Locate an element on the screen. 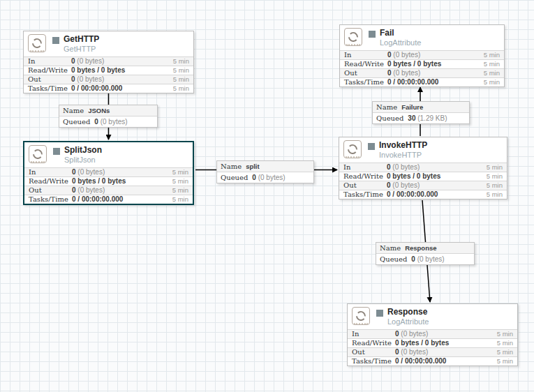 The width and height of the screenshot is (534, 392). processor-name: Fail is located at coordinates (387, 33).